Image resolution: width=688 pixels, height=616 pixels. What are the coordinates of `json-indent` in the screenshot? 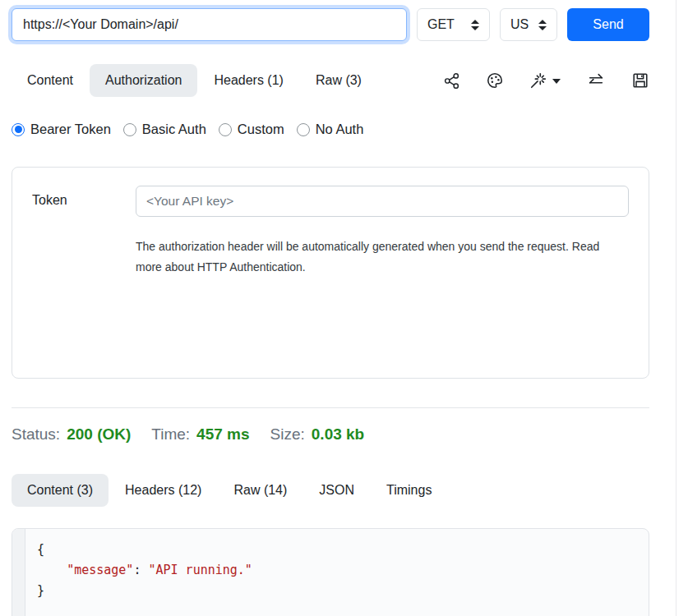 It's located at (52, 570).